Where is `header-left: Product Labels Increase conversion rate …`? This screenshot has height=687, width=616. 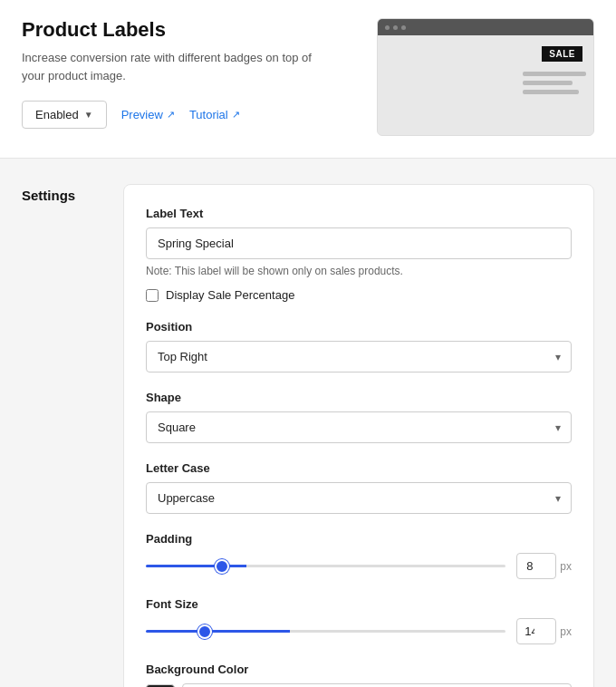
header-left: Product Labels Increase conversion rate … is located at coordinates (199, 73).